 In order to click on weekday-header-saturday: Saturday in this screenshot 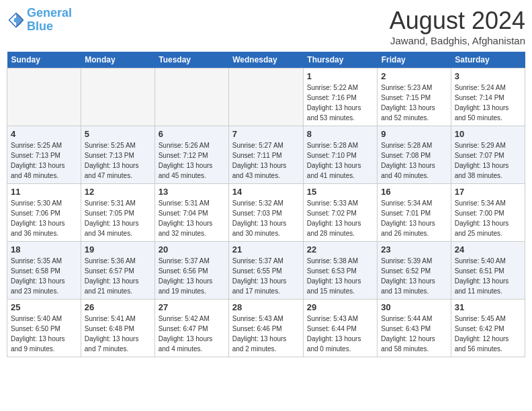, I will do `click(488, 60)`.